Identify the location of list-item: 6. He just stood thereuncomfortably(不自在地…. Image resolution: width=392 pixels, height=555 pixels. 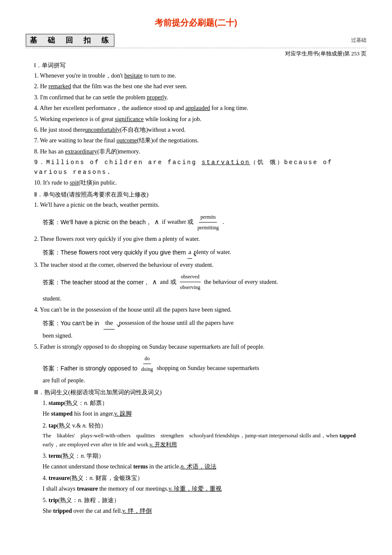
(200, 130).